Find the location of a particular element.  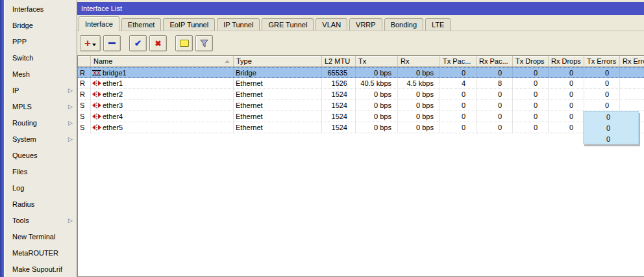

sidebar-item-metarouter: MetaROUTER is located at coordinates (40, 254).